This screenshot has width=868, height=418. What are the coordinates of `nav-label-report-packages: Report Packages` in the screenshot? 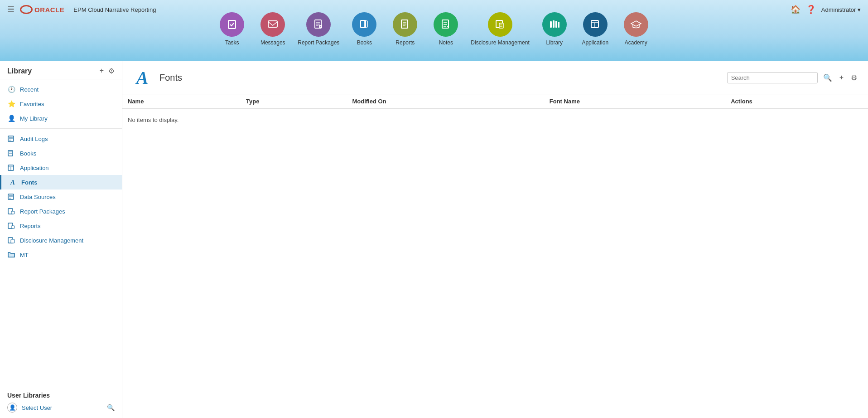 It's located at (318, 43).